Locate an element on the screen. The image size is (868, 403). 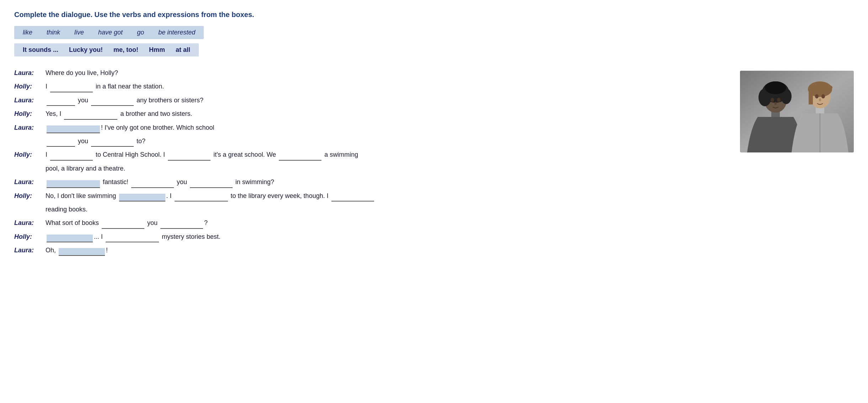
speaker-laura-5: Laura: is located at coordinates (28, 223).